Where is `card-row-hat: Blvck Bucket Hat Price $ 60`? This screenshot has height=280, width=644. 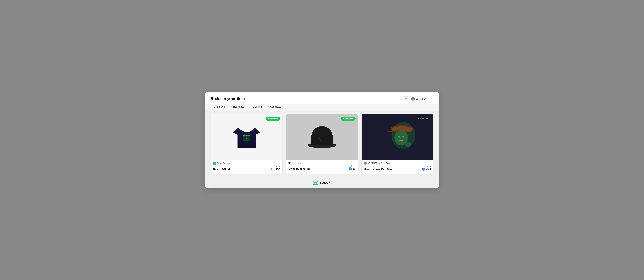
card-row-hat: Blvck Bucket Hat Price $ 60 is located at coordinates (322, 168).